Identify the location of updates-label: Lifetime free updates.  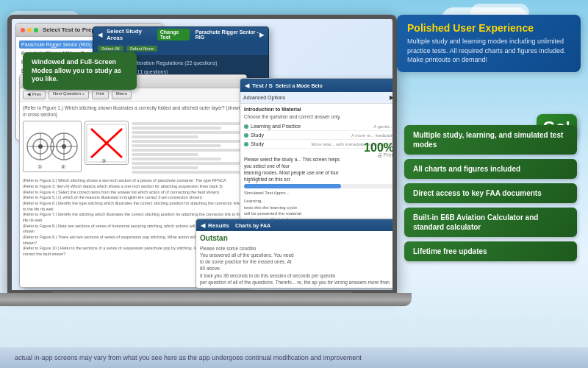
(450, 252).